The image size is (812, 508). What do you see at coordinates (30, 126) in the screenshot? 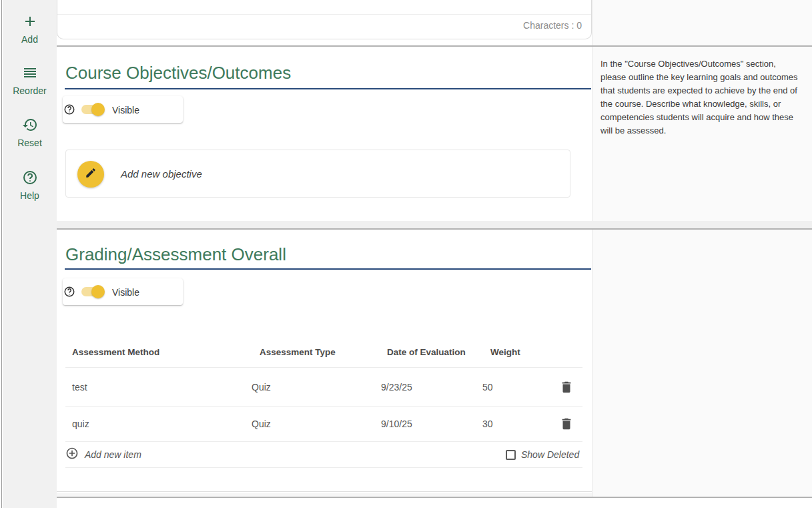
I see `history-icon` at bounding box center [30, 126].